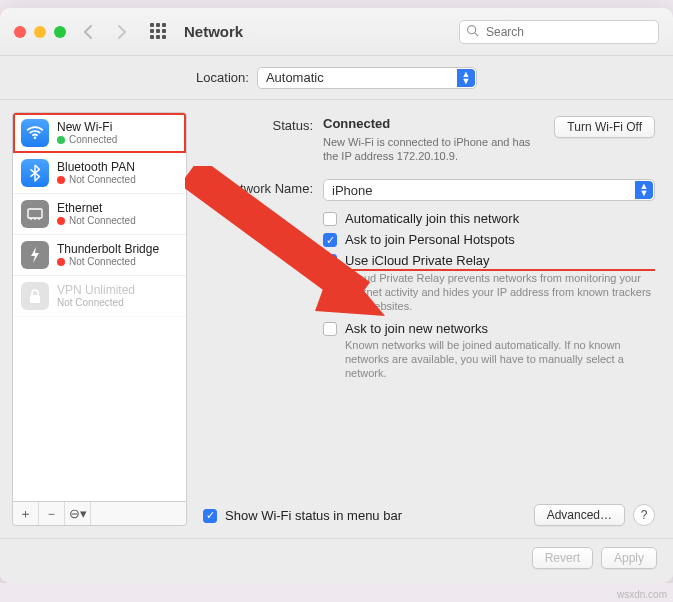 The image size is (673, 602). Describe the element at coordinates (40, 32) in the screenshot. I see `traffic-lights` at that location.